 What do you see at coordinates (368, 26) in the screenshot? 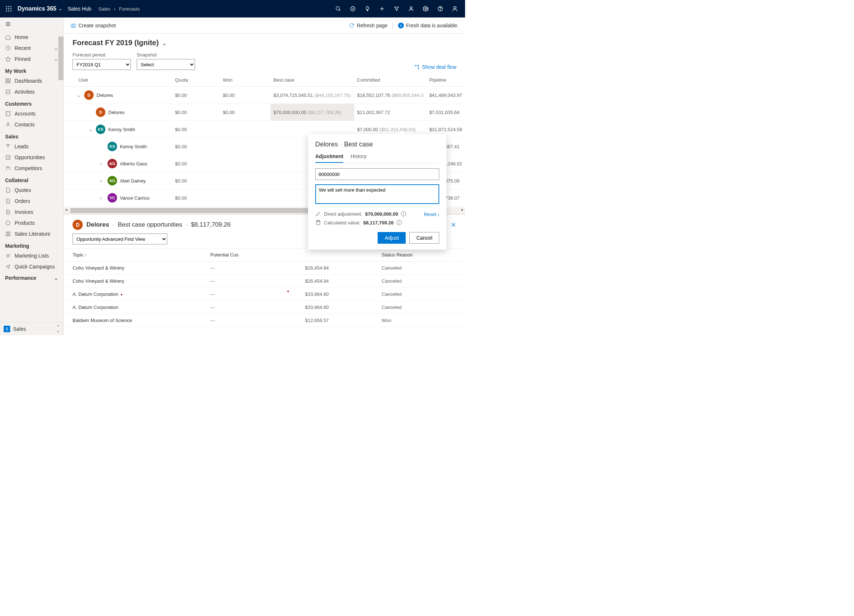
I see `refresh-button: Refresh page` at bounding box center [368, 26].